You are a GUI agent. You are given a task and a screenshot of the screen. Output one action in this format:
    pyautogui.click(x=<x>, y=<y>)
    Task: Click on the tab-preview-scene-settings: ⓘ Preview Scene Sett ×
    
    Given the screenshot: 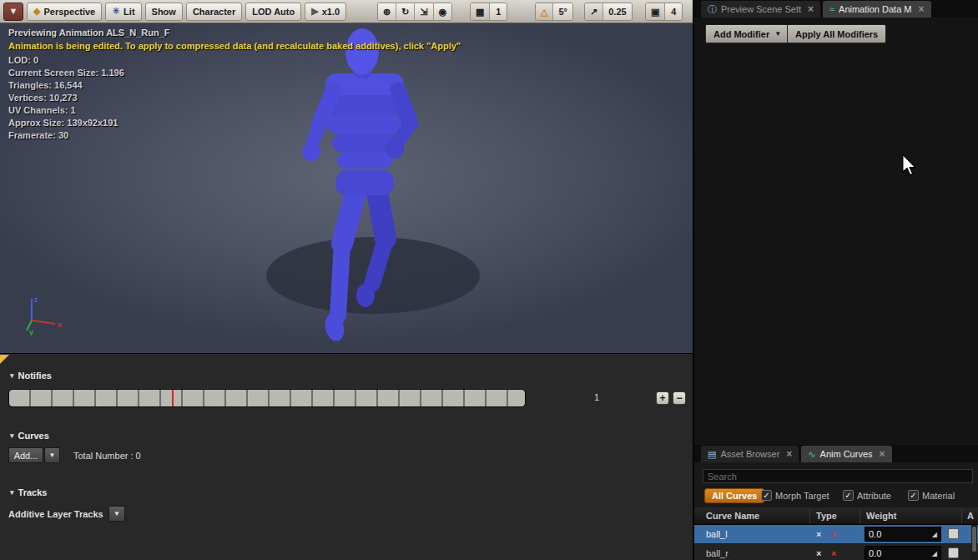 What is the action you would take?
    pyautogui.click(x=761, y=9)
    